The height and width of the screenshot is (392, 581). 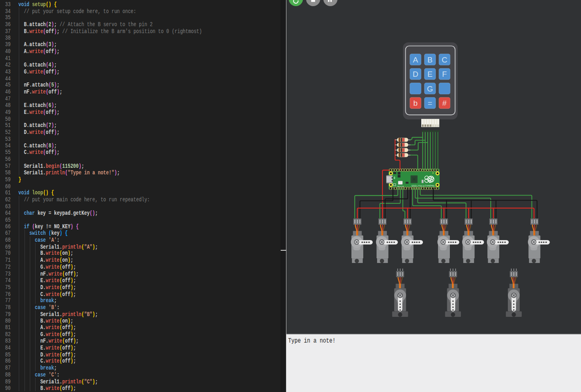 What do you see at coordinates (430, 60) in the screenshot?
I see `svg-text: B` at bounding box center [430, 60].